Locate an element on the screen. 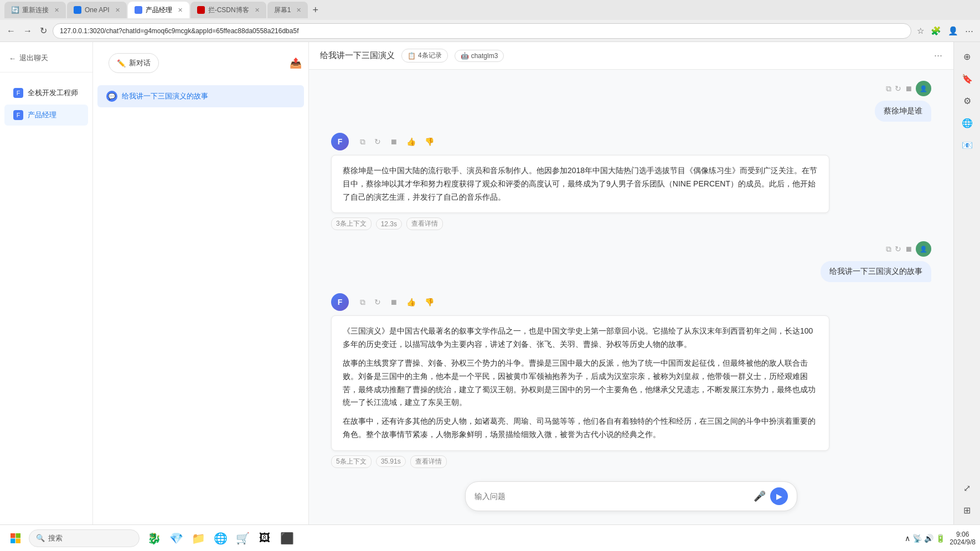  tab-close-reconnect: ✕ is located at coordinates (56, 10).